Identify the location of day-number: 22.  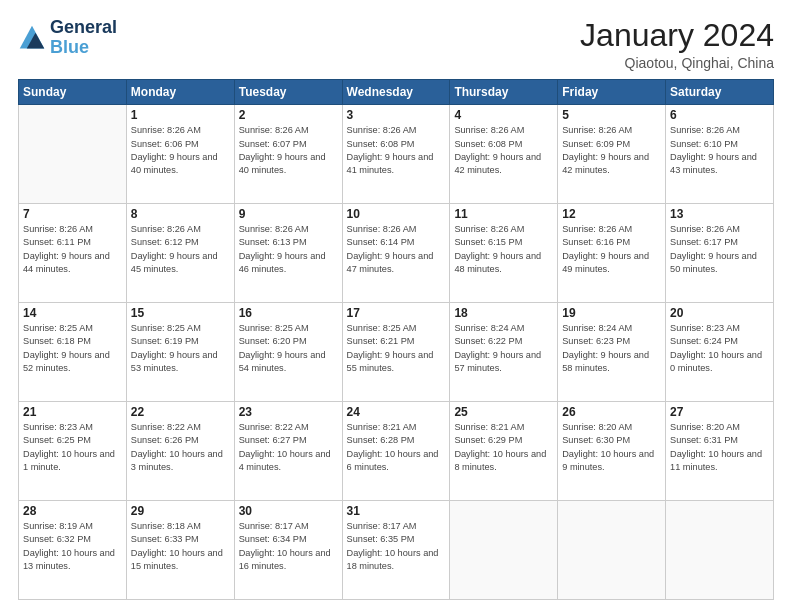
(180, 412).